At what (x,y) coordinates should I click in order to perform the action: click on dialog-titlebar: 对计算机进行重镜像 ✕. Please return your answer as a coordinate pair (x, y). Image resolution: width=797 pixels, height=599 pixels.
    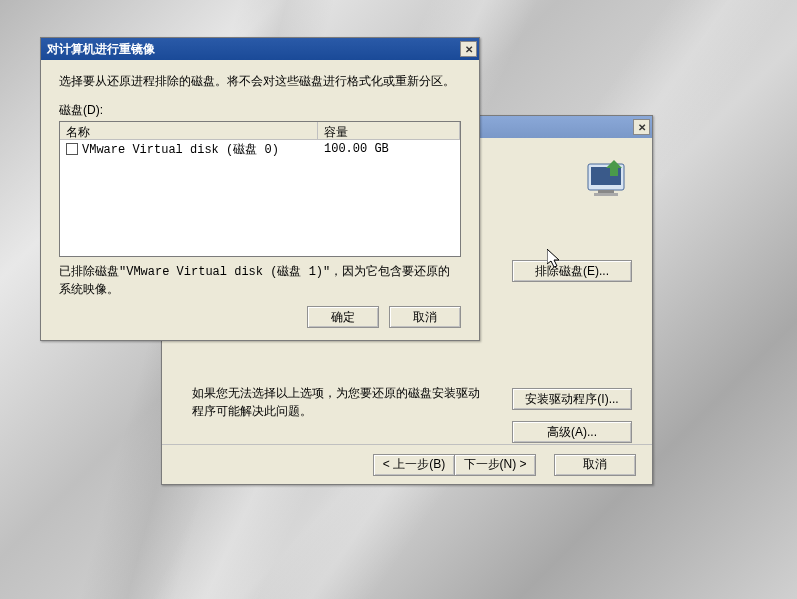
    Looking at the image, I should click on (260, 49).